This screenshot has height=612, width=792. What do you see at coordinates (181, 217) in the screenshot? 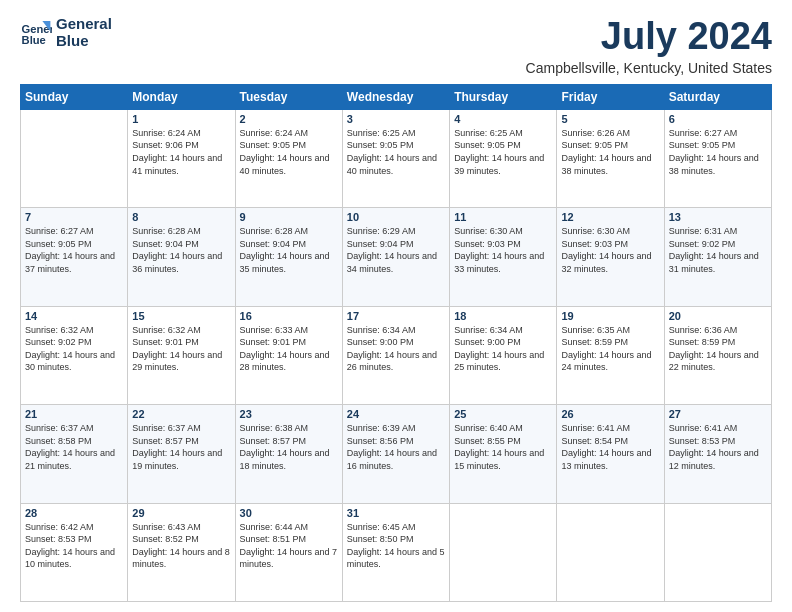
I see `day-number: 8` at bounding box center [181, 217].